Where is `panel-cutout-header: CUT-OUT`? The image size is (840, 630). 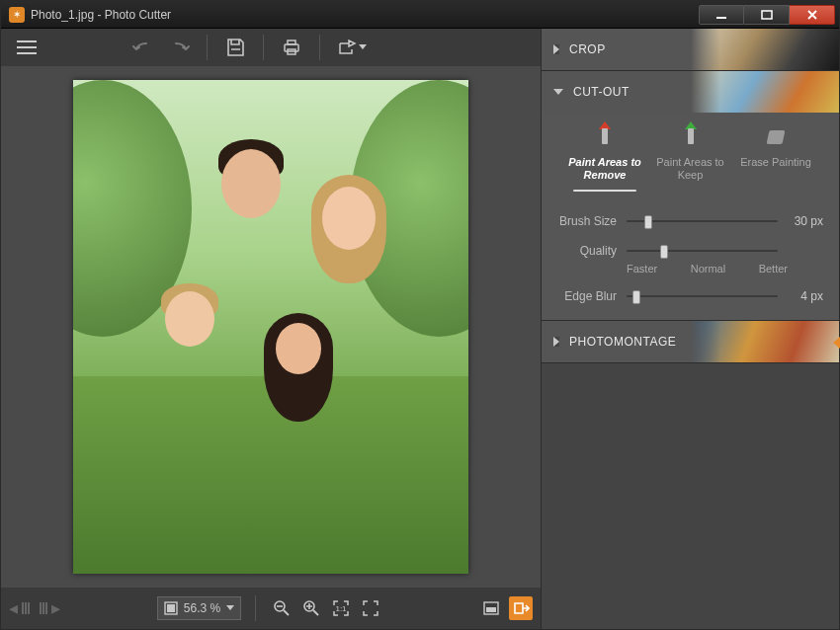 panel-cutout-header: CUT-OUT is located at coordinates (690, 92).